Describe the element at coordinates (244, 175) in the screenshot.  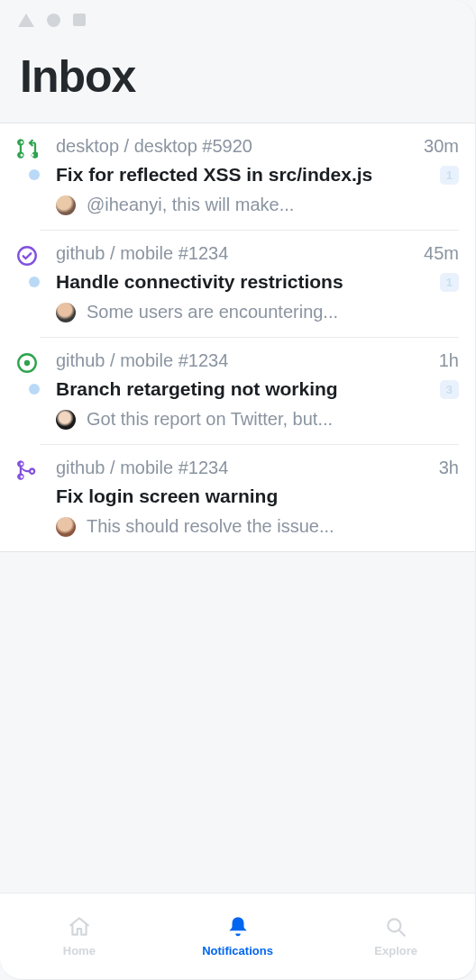
I see `item-title: Fix for reflected XSS in src/index.js` at that location.